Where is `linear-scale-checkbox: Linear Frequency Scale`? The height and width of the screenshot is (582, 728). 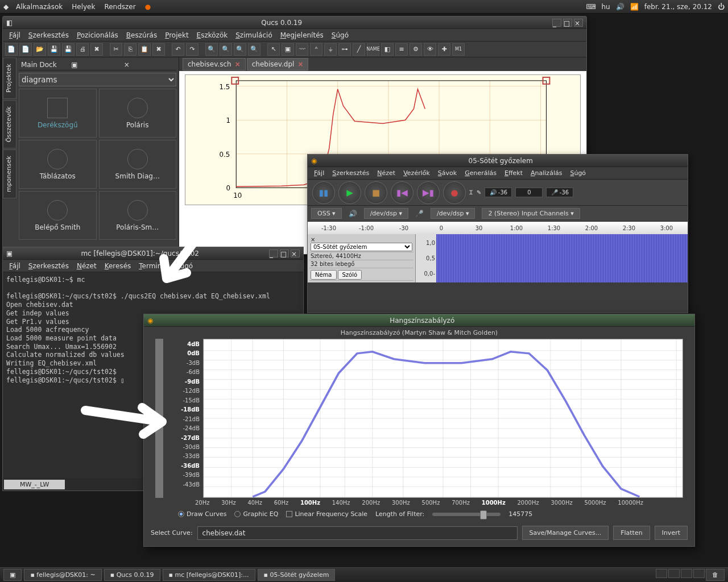 linear-scale-checkbox: Linear Frequency Scale is located at coordinates (326, 514).